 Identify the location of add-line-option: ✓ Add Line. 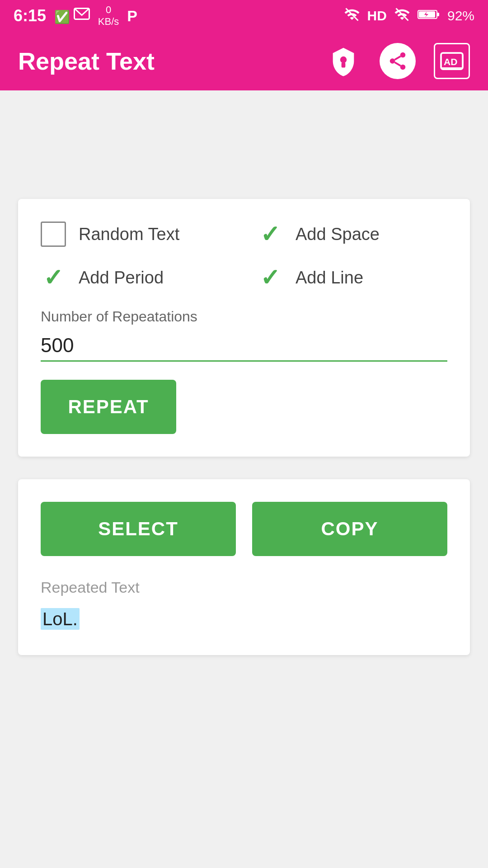
(352, 278).